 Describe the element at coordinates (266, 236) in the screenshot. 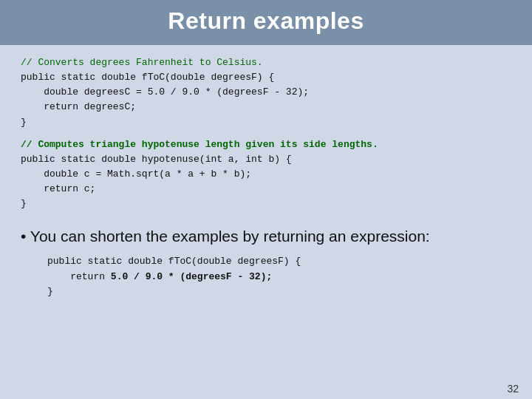

I see `bullet-text: • You can shorten the examples by return…` at that location.